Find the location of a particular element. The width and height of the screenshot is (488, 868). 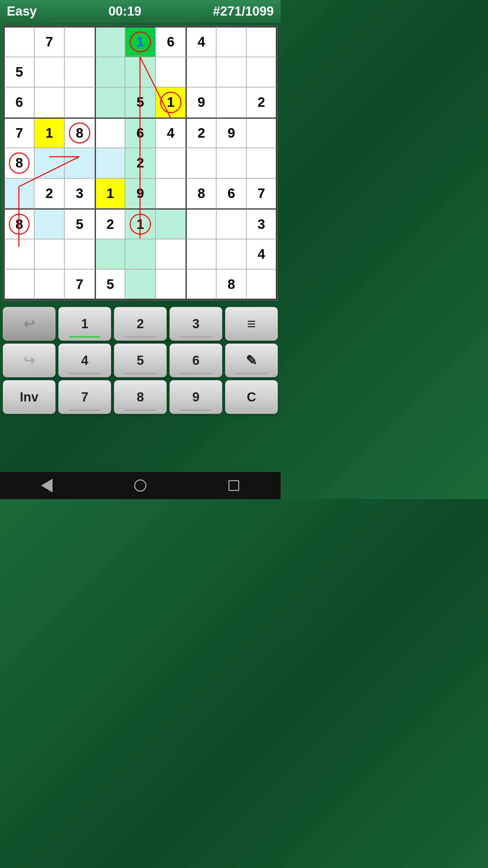

clear-button: C is located at coordinates (251, 397).